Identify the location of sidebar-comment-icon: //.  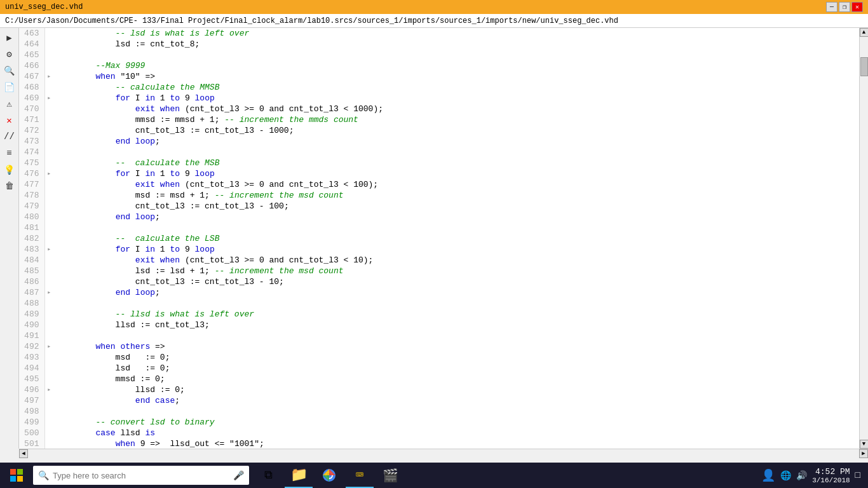
(10, 137).